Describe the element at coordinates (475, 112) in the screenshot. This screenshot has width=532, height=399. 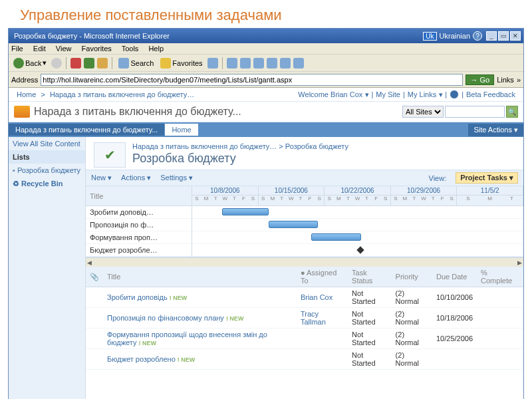
I see `search-input` at that location.